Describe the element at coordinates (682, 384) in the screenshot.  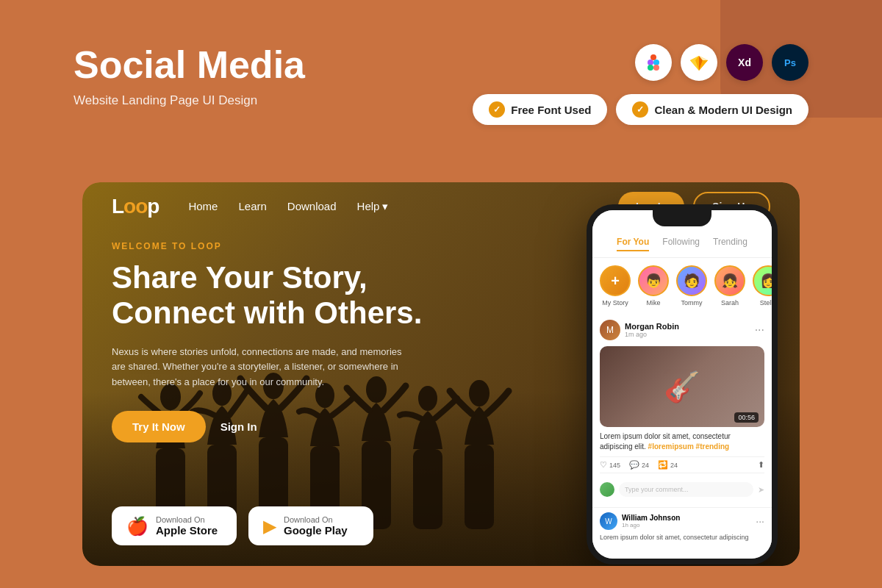
I see `phone-mockup: For You Following Trending + My Story 👦 …` at that location.